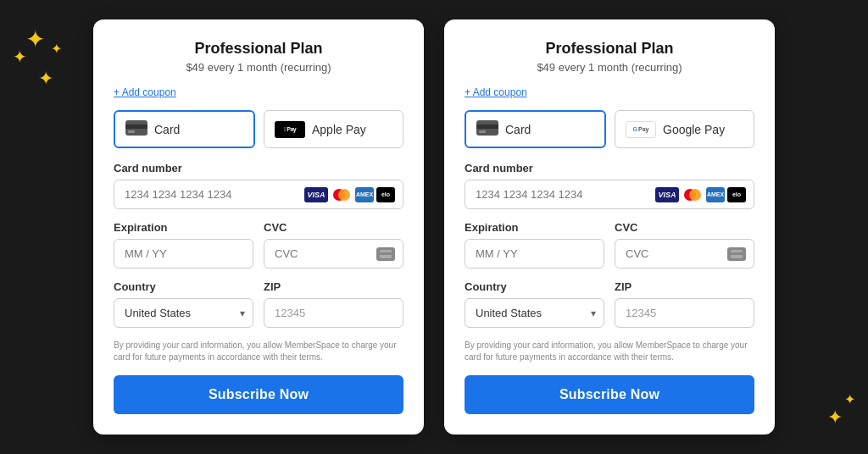  What do you see at coordinates (183, 313) in the screenshot?
I see `country-select-left: United States Canada United Kingdom` at bounding box center [183, 313].